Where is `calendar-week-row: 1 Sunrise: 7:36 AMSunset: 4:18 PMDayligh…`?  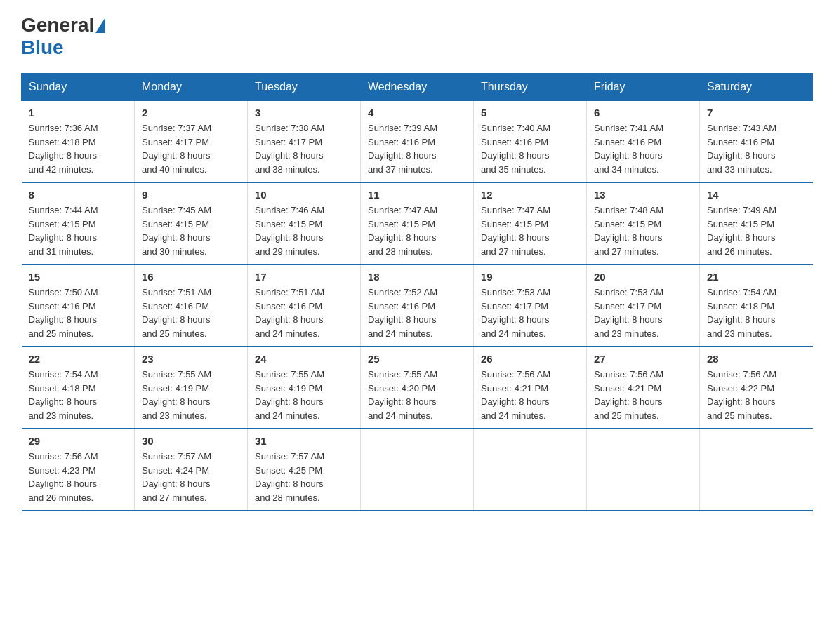 calendar-week-row: 1 Sunrise: 7:36 AMSunset: 4:18 PMDayligh… is located at coordinates (417, 142).